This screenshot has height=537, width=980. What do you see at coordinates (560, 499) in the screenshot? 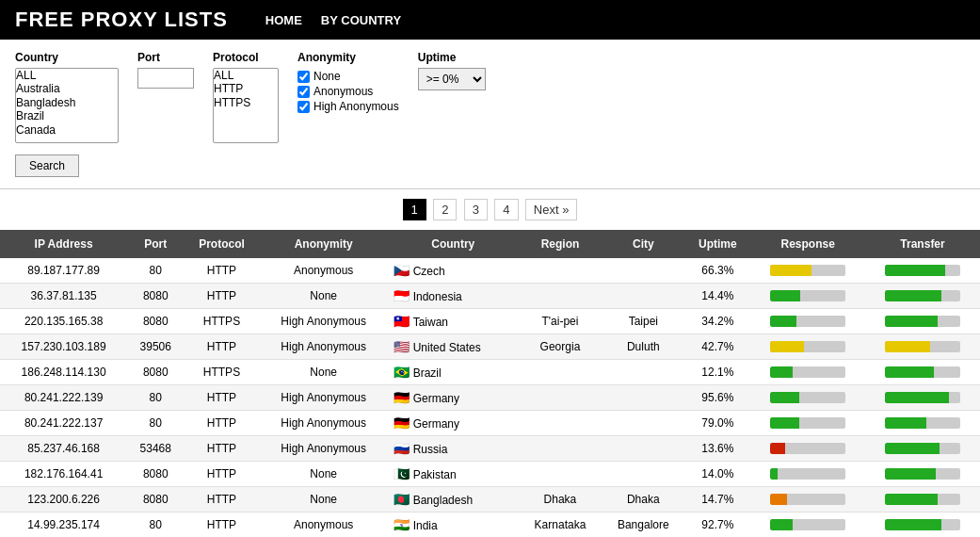
I see `cell-region: Dhaka` at bounding box center [560, 499].